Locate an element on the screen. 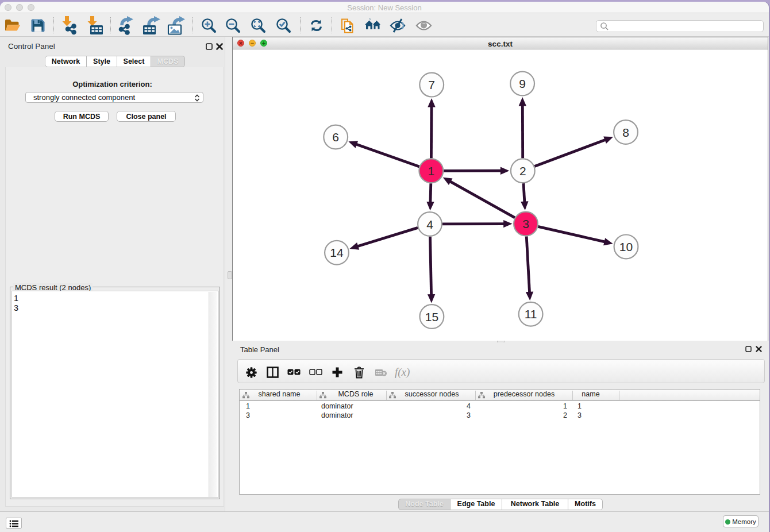 The height and width of the screenshot is (532, 770). svg-text: 2 is located at coordinates (523, 171).